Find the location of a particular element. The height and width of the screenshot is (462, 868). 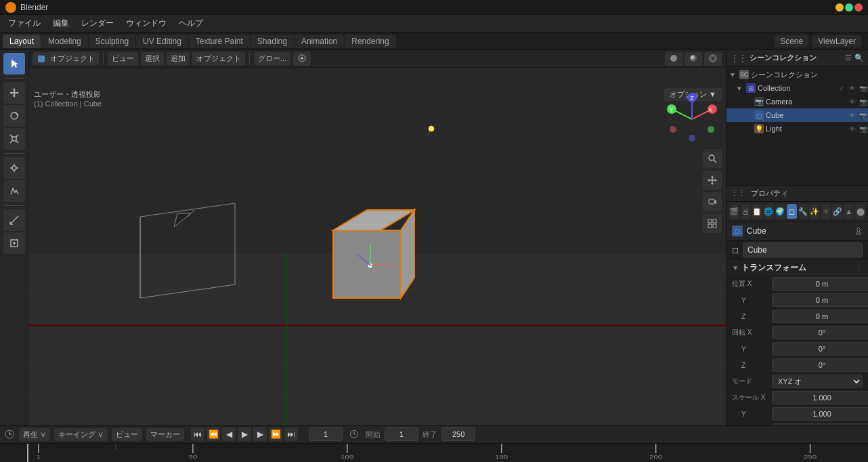

props-tab-particles: ✨ is located at coordinates (814, 211).